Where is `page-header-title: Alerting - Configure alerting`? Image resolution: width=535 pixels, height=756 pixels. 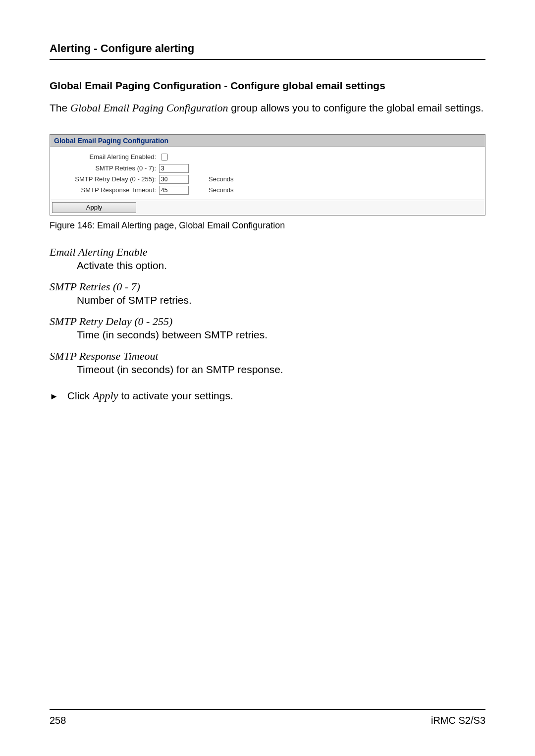 page-header-title: Alerting - Configure alerting is located at coordinates (268, 49).